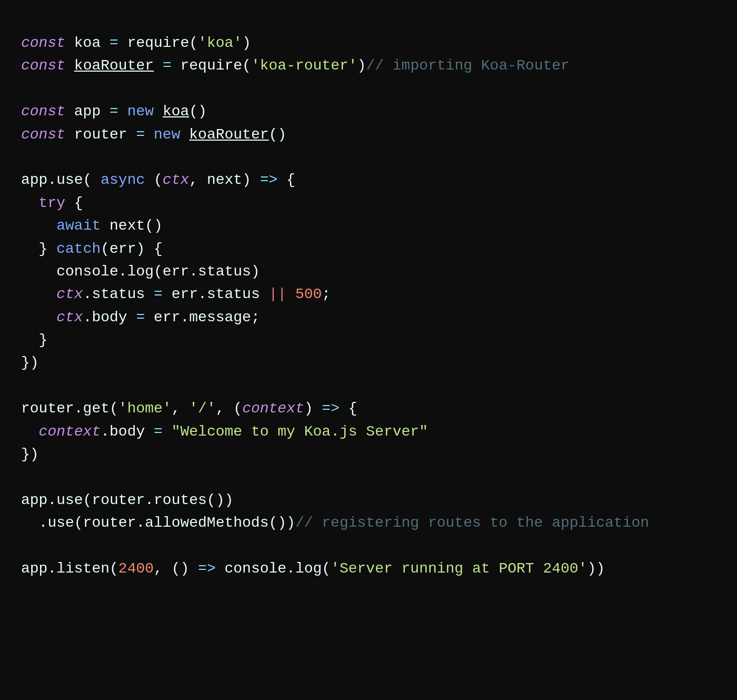 The width and height of the screenshot is (737, 700). Describe the element at coordinates (368, 362) in the screenshot. I see `code-line-13: })` at that location.